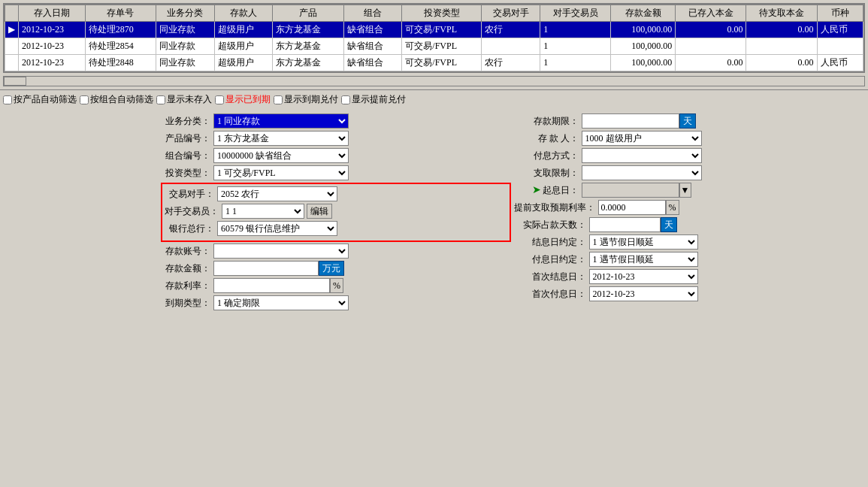 The image size is (868, 487). I want to click on deposit-amount-input, so click(266, 268).